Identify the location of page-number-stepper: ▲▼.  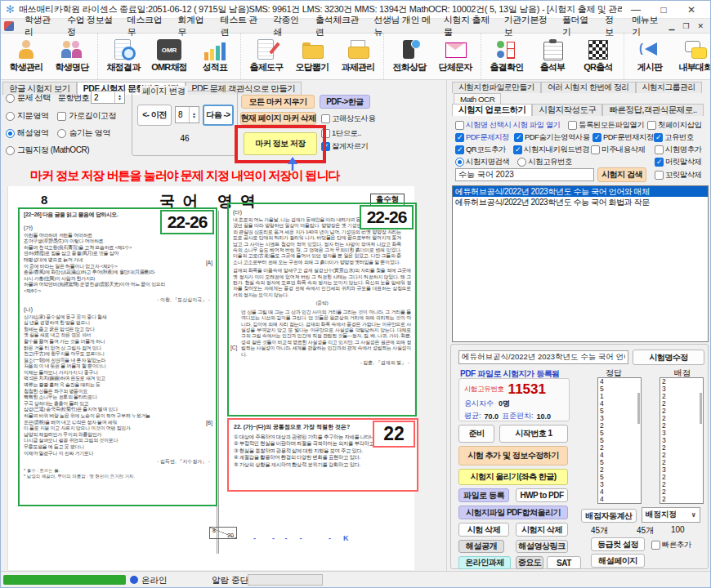
(187, 114).